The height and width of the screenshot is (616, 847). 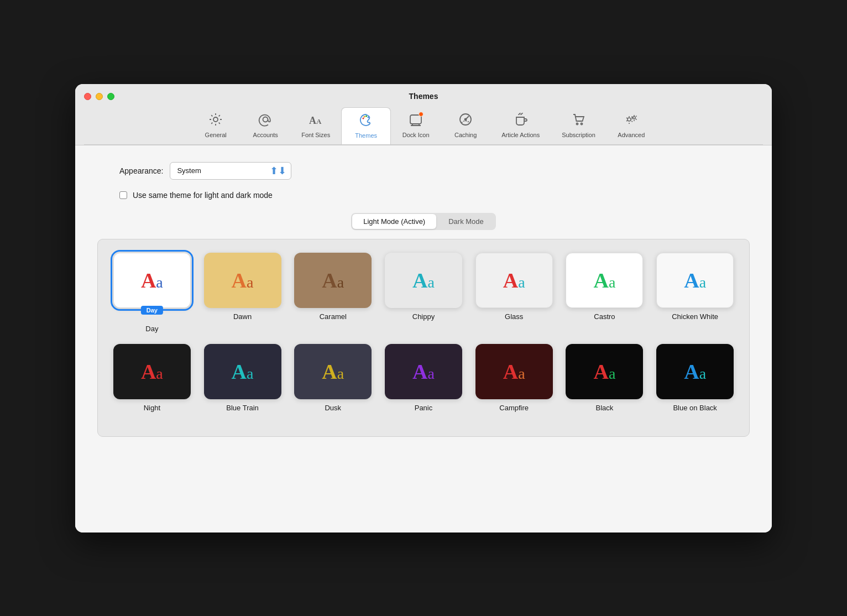 I want to click on toolbar-label-font-sizes: Font Sizes, so click(x=316, y=135).